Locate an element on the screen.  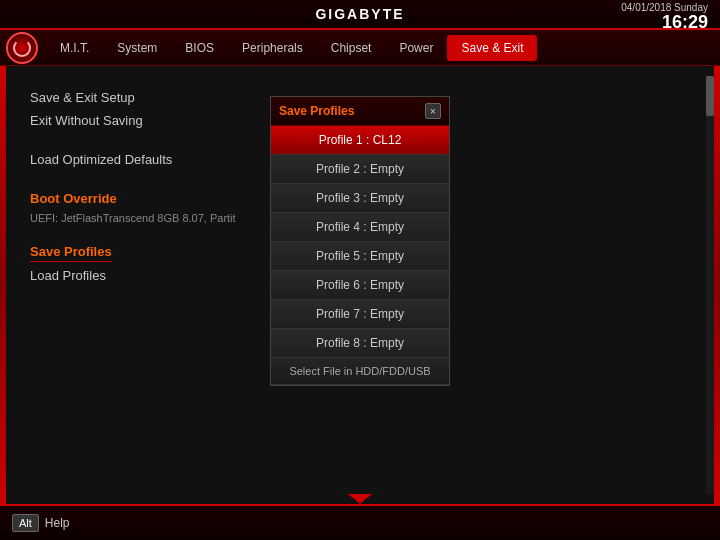
logo-icon is located at coordinates (22, 48).